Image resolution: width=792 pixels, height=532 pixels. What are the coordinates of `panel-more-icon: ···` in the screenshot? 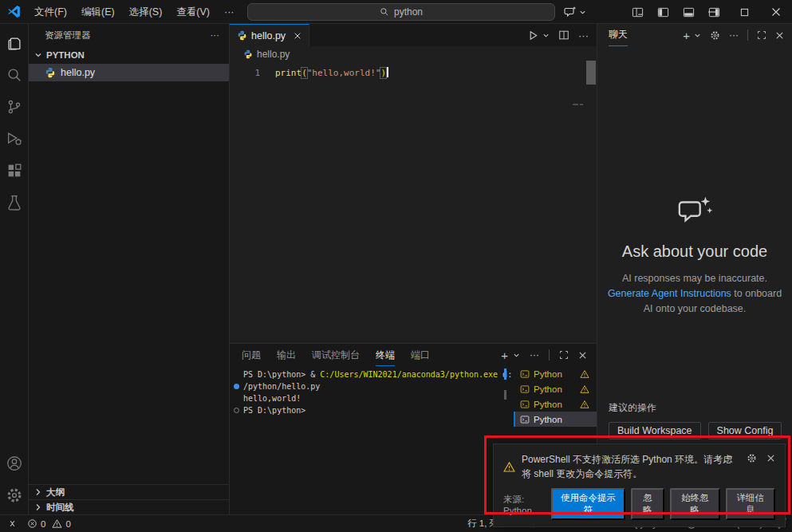 It's located at (534, 355).